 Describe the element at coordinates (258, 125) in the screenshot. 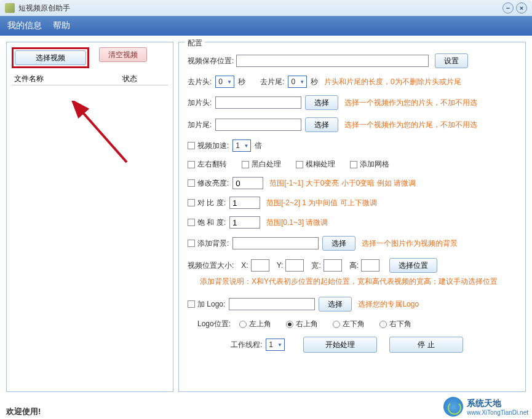

I see `add-tail-input` at that location.